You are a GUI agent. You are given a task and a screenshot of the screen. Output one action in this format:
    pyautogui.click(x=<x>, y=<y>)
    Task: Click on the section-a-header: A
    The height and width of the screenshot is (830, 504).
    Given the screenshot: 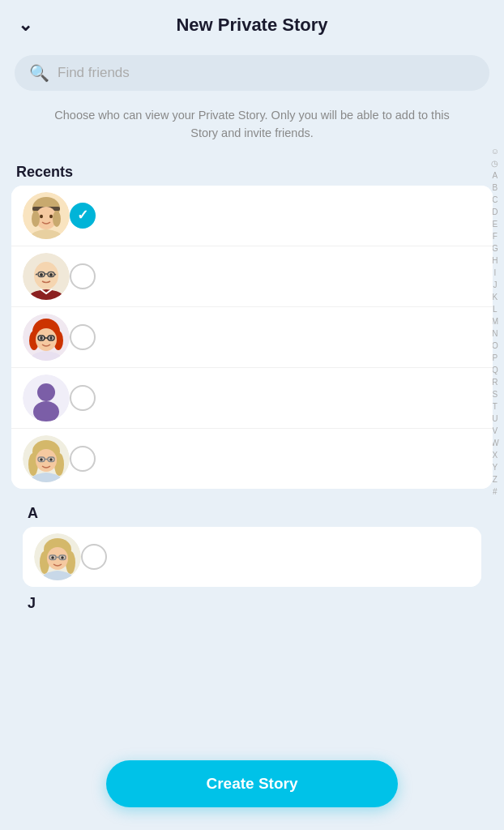 What is the action you would take?
    pyautogui.click(x=252, y=512)
    